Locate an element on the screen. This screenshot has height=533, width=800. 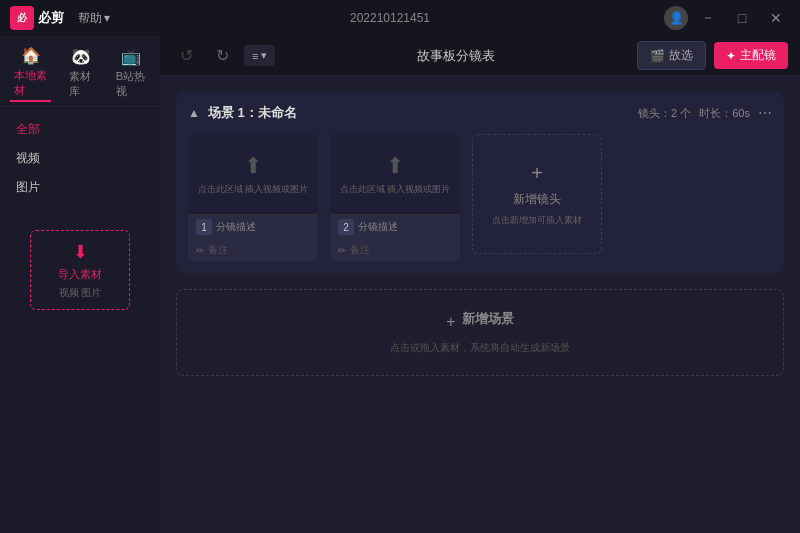
bilibili-tab-label: B站热视 is located at coordinates (131, 84).